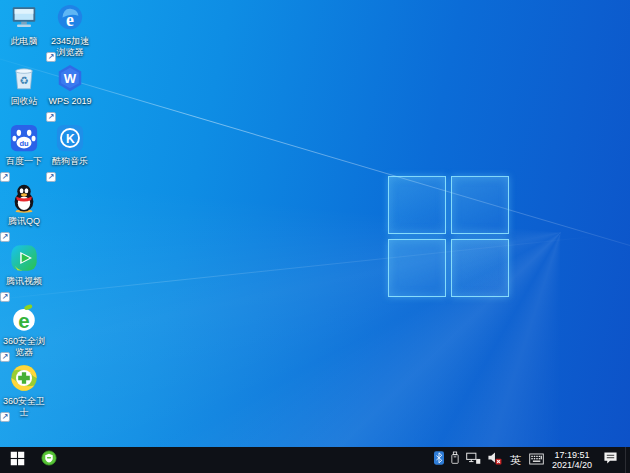 This screenshot has width=630, height=473. What do you see at coordinates (24, 258) in the screenshot?
I see `tencent-video-icon` at bounding box center [24, 258].